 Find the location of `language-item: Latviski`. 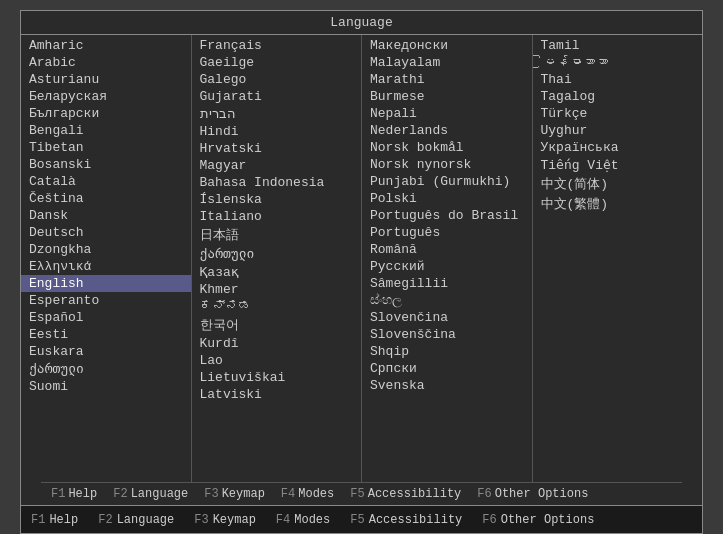

language-item: Latviski is located at coordinates (277, 394).